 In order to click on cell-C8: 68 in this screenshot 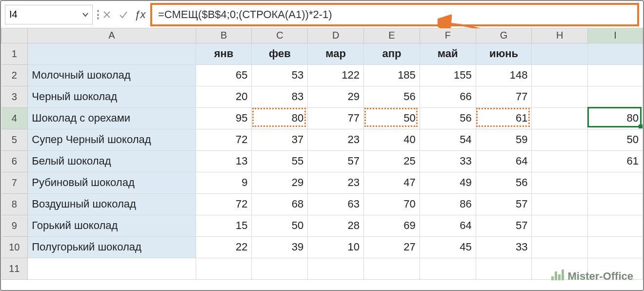, I will do `click(280, 204)`.